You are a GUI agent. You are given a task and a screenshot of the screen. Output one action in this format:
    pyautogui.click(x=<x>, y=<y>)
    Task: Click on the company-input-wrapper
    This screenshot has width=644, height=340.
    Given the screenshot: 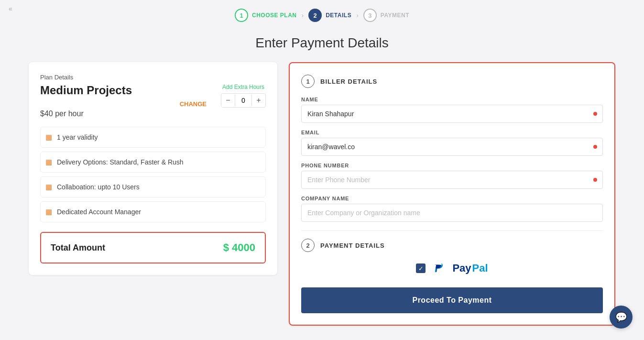 What is the action you would take?
    pyautogui.click(x=452, y=213)
    